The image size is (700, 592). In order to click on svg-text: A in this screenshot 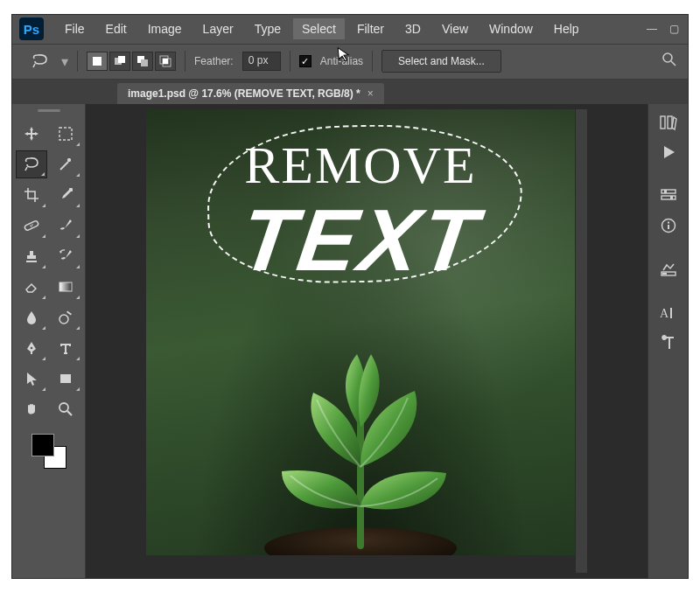, I will do `click(665, 313)`.